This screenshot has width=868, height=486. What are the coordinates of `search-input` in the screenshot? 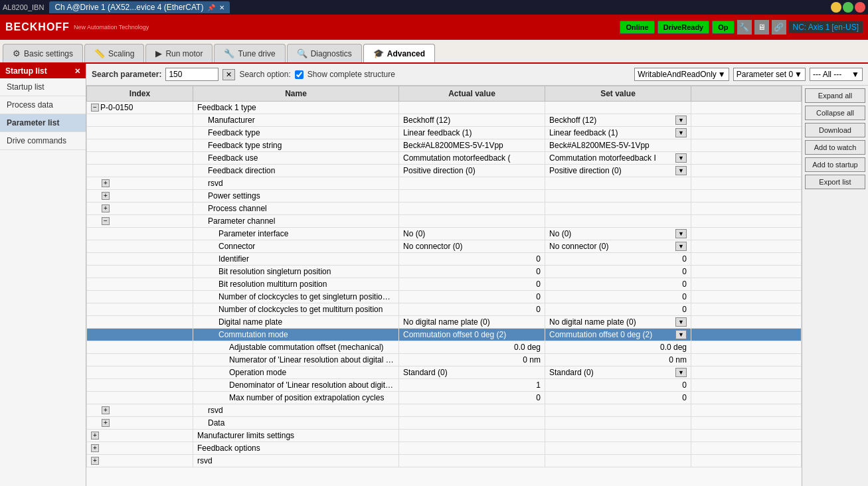 It's located at (192, 74).